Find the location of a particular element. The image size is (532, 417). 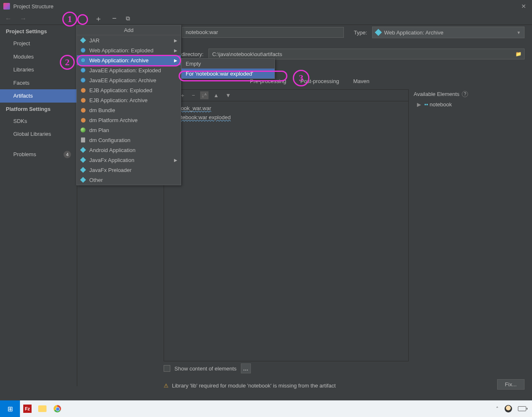

menu-item-label: JAR is located at coordinates (95, 41).